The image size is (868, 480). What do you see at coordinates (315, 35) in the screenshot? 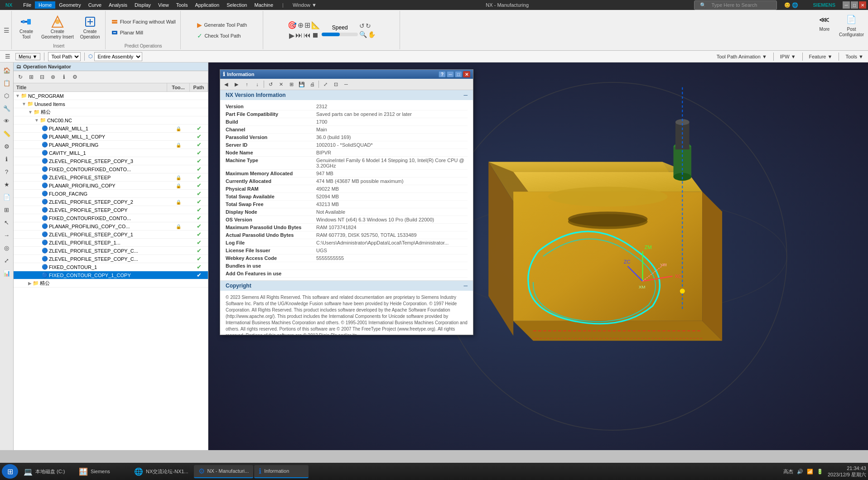
I see `stop-icon: ⏹` at bounding box center [315, 35].